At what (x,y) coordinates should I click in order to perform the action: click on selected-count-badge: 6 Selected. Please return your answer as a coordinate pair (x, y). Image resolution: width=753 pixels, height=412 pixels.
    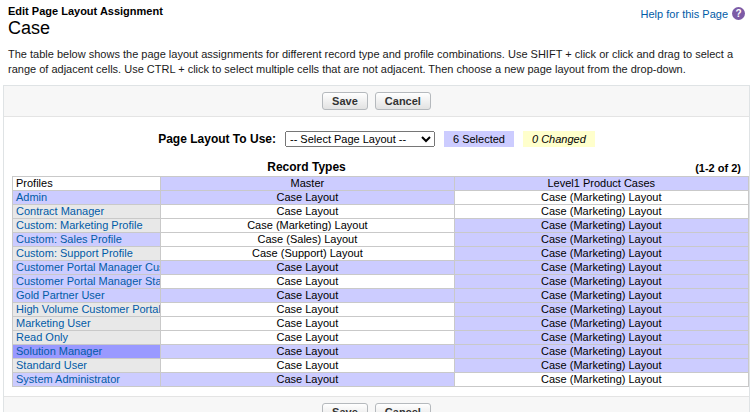
    Looking at the image, I should click on (479, 139).